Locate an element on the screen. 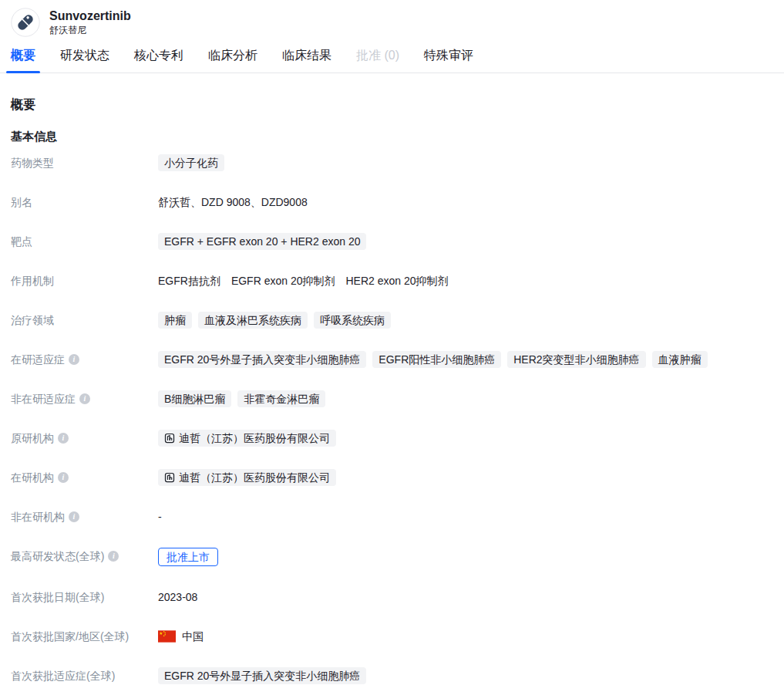 This screenshot has width=784, height=685. field-row-therapy-areas: 治疗领域肿瘤血液及淋巴系统疾病呼吸系统疾病 is located at coordinates (392, 320).